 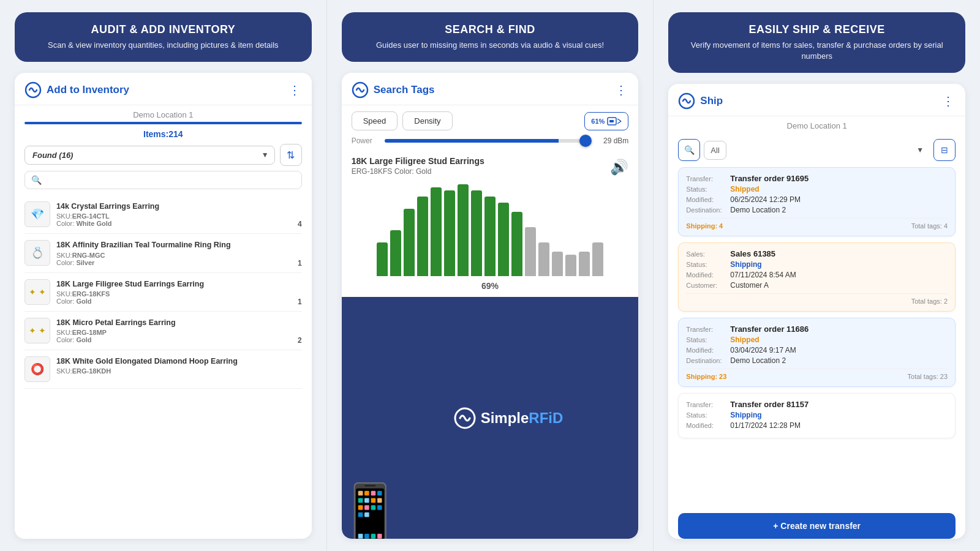 What do you see at coordinates (179, 214) in the screenshot?
I see `item-details: 14k Crystal Earrings Earring SKU:ERG-14C…` at bounding box center [179, 214].